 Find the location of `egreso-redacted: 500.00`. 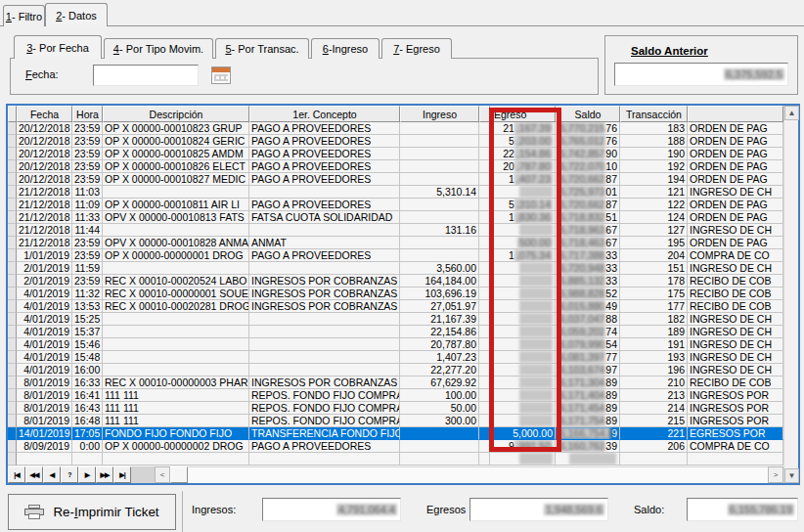

egreso-redacted: 500.00 is located at coordinates (535, 243).